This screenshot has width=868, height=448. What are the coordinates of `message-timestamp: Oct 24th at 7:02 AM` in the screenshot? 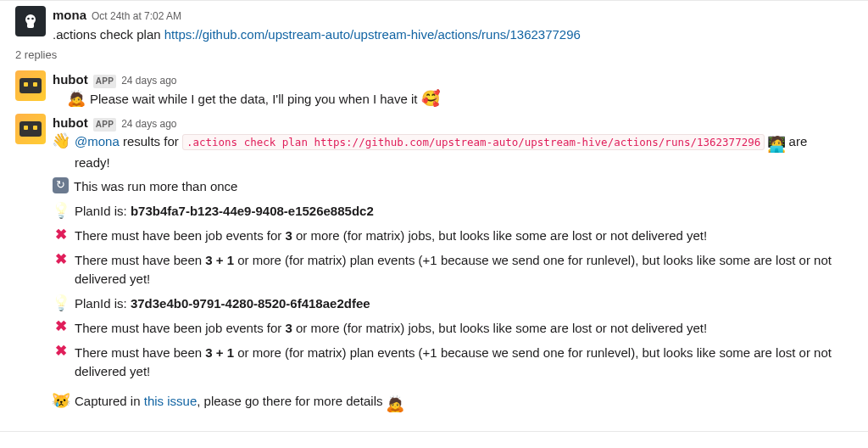 It's located at (136, 17).